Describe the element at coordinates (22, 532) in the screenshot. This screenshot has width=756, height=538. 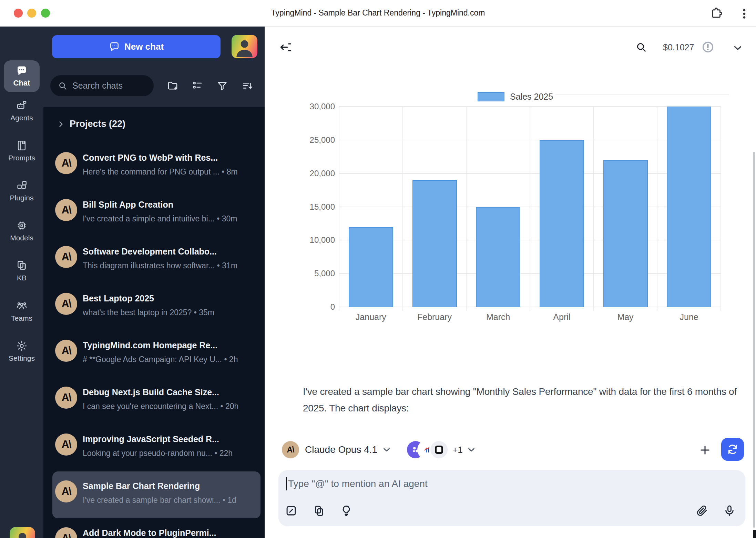
I see `person-silhouette` at that location.